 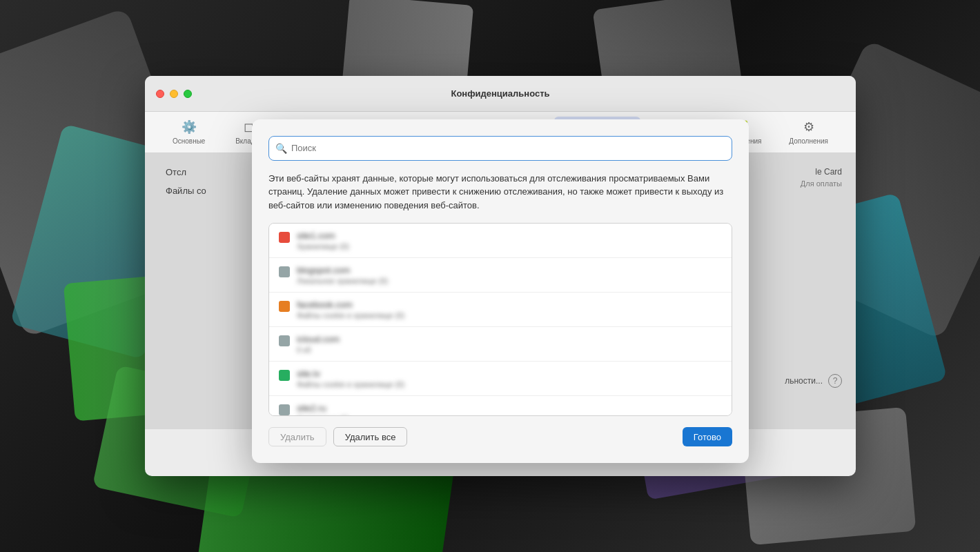 I want to click on website-item: site1.comХранилище (0), so click(x=500, y=241).